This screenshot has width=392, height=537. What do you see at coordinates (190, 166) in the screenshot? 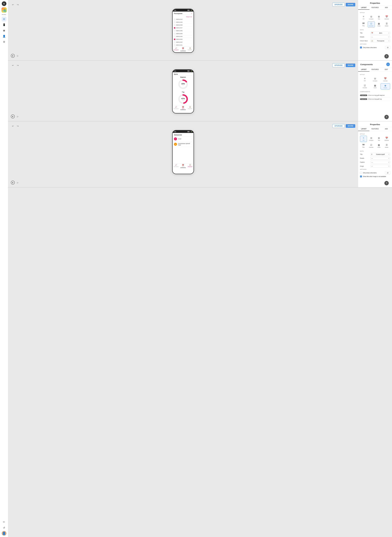
I see `nav-item-freeze-3: 📋 Заморозки` at bounding box center [190, 166].